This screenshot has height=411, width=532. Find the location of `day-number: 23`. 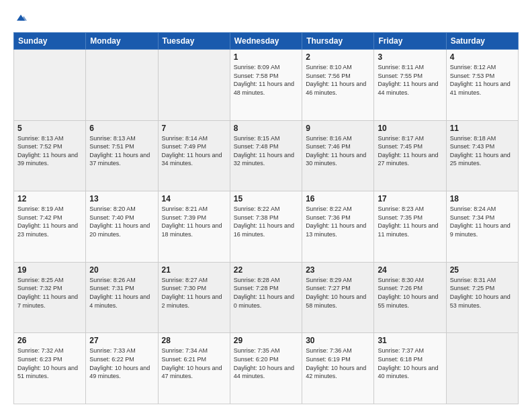

day-number: 23 is located at coordinates (338, 270).